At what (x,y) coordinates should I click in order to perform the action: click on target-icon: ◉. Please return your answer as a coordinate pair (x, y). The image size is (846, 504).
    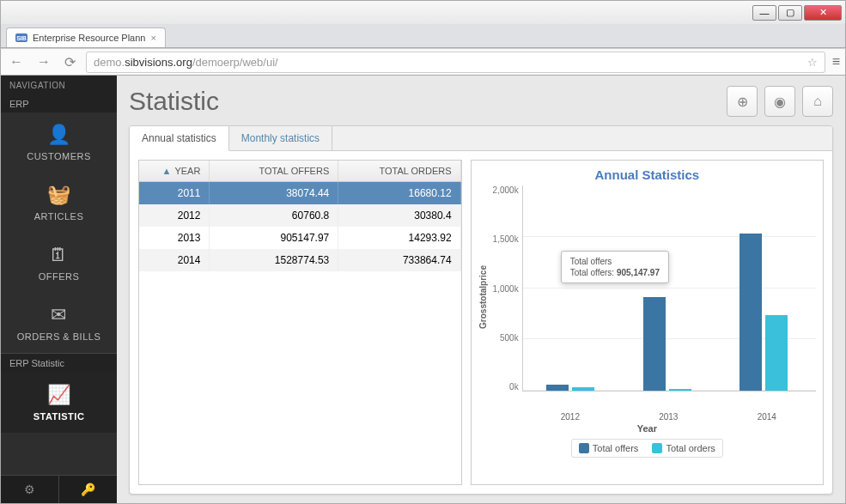
    Looking at the image, I should click on (780, 101).